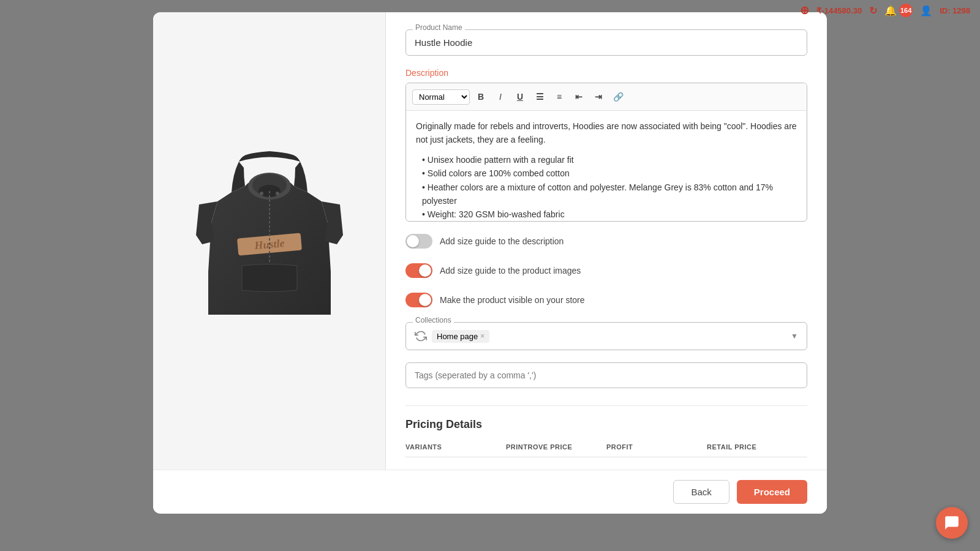 The height and width of the screenshot is (551, 980). What do you see at coordinates (757, 447) in the screenshot?
I see `col-retail: RETAIL PRICE` at bounding box center [757, 447].